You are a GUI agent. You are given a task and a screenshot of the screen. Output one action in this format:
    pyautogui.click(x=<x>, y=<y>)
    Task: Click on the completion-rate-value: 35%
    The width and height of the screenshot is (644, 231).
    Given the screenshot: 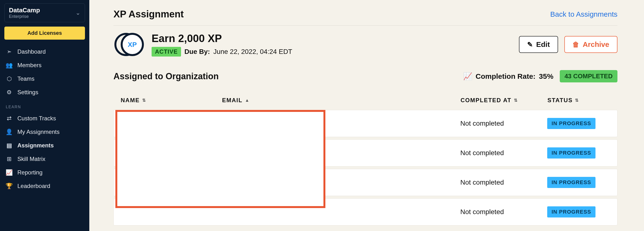 What is the action you would take?
    pyautogui.click(x=546, y=77)
    